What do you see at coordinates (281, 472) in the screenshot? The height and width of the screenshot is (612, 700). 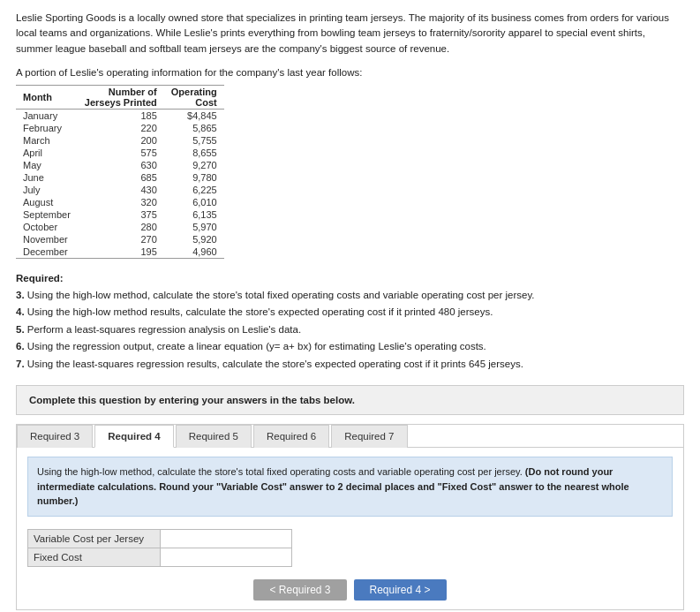 I see `tab-instruction-normal: Using the high-low method, calculate the…` at bounding box center [281, 472].